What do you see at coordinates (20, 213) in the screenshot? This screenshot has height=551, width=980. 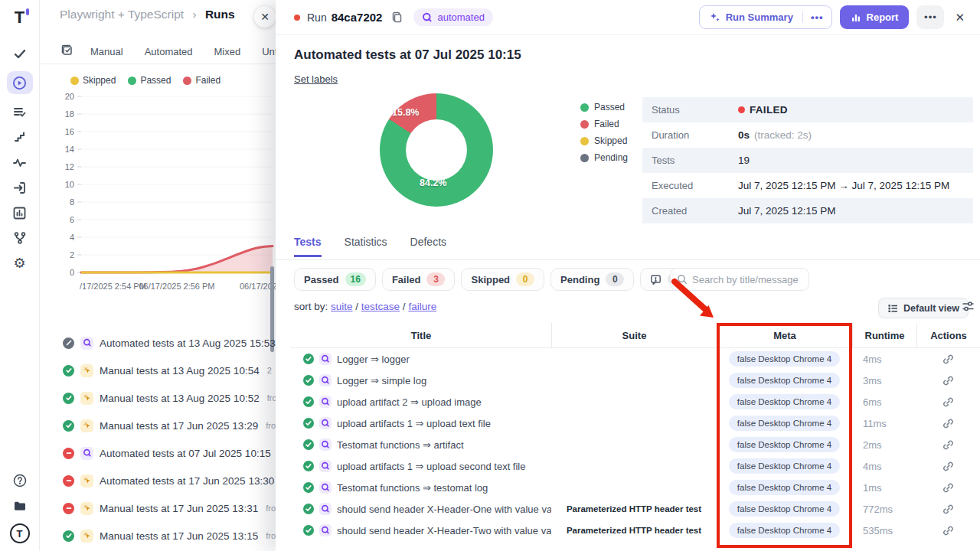 I see `analytics-icon` at bounding box center [20, 213].